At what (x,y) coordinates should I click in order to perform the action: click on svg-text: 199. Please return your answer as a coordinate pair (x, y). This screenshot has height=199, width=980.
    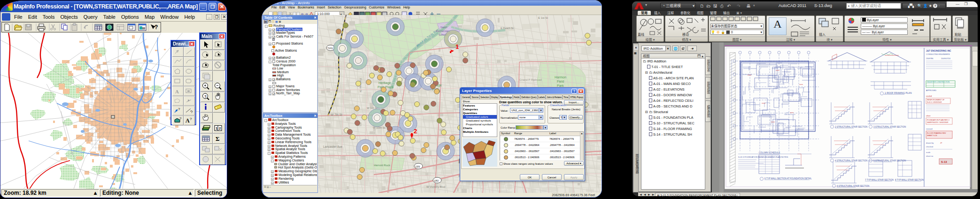
    Looking at the image, I should click on (418, 167).